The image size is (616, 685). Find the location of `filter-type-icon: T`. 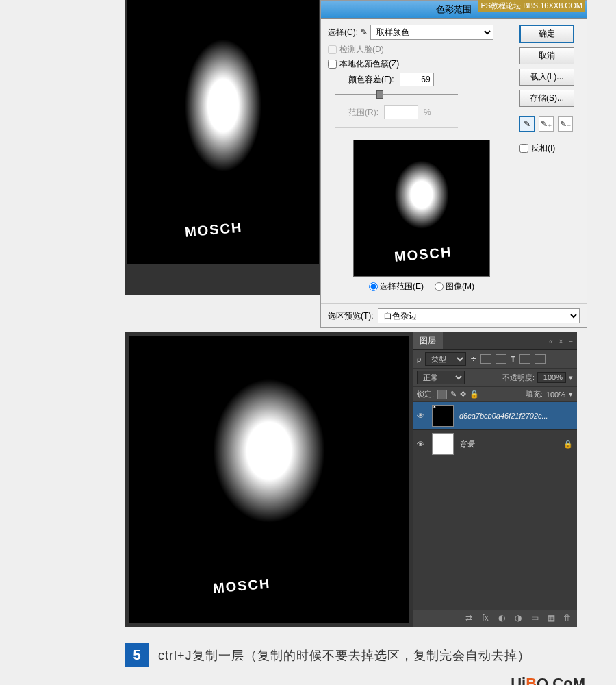

filter-type-icon: T is located at coordinates (513, 359).